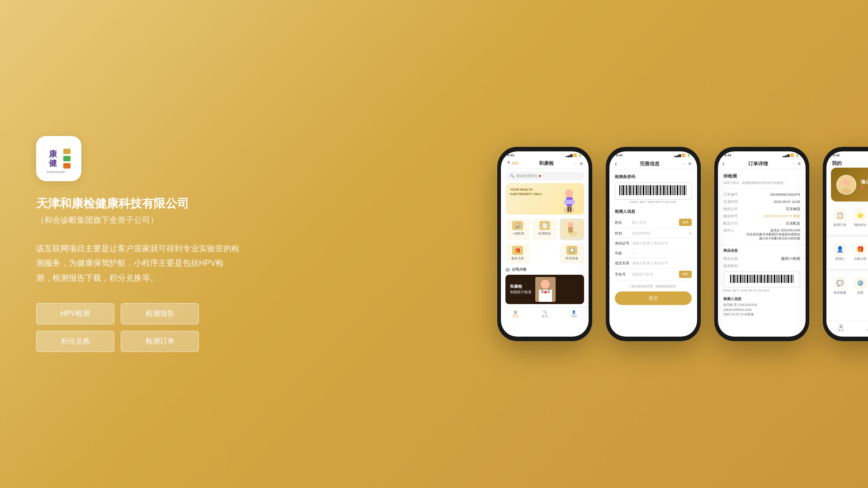 Image resolution: width=868 pixels, height=488 pixels. Describe the element at coordinates (518, 230) in the screenshot. I see `menu-one-click: 🔬 一键检测` at that location.